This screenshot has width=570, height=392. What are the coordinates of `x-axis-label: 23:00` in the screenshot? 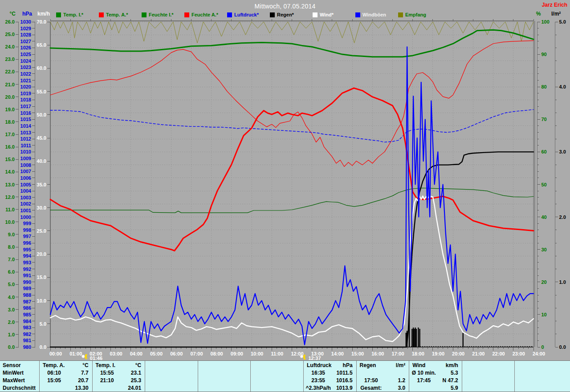 It's located at (519, 354).